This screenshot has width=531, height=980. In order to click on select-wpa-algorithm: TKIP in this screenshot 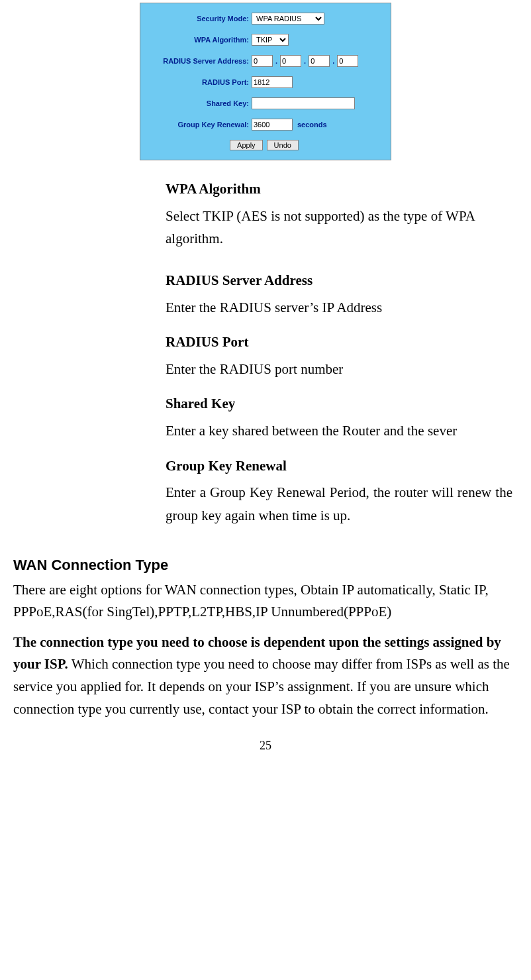, I will do `click(270, 40)`.